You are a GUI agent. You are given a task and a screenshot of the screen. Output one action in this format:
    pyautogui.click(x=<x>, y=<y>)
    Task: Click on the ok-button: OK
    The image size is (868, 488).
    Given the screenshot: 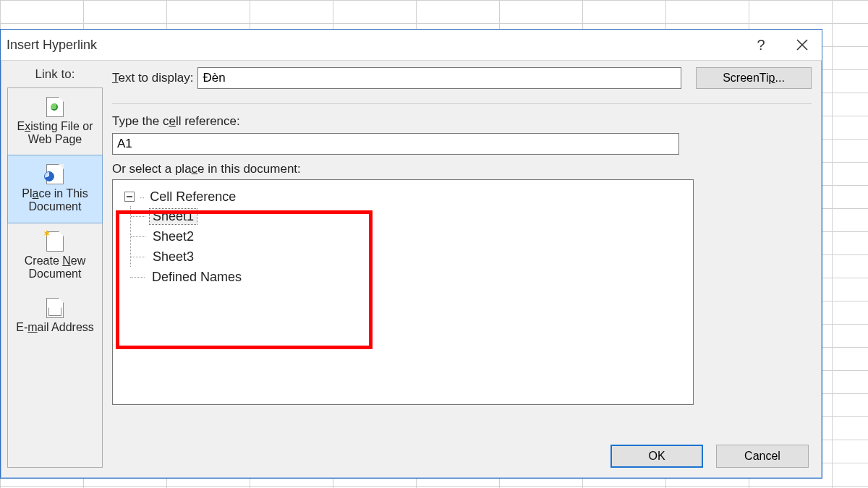 What is the action you would take?
    pyautogui.click(x=657, y=456)
    